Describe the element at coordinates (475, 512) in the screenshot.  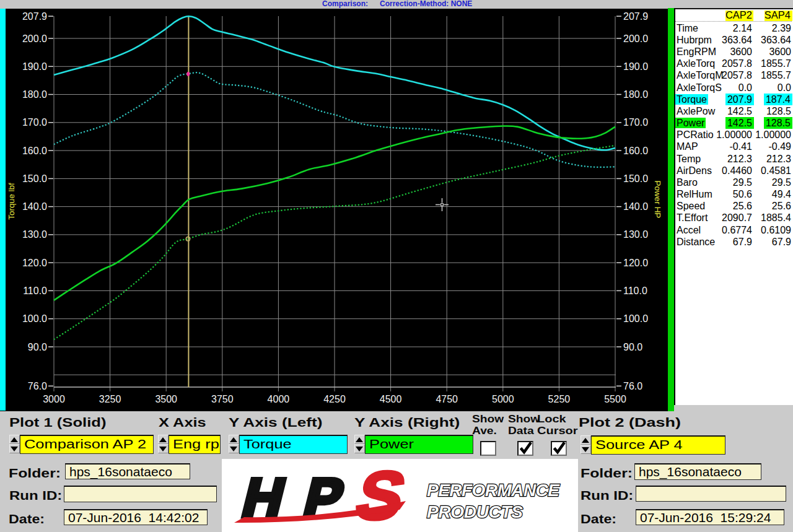
I see `svg-text: PRODUCTS` at that location.